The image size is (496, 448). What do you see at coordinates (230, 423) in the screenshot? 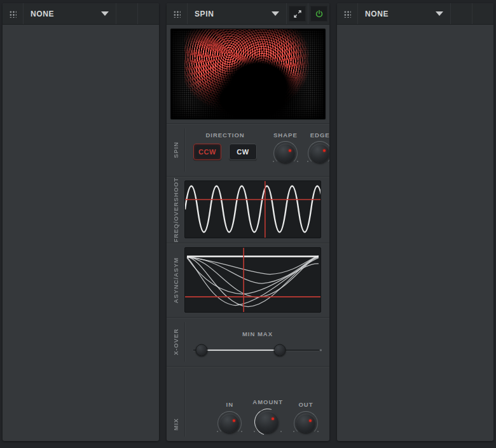
I see `in-knob` at bounding box center [230, 423].